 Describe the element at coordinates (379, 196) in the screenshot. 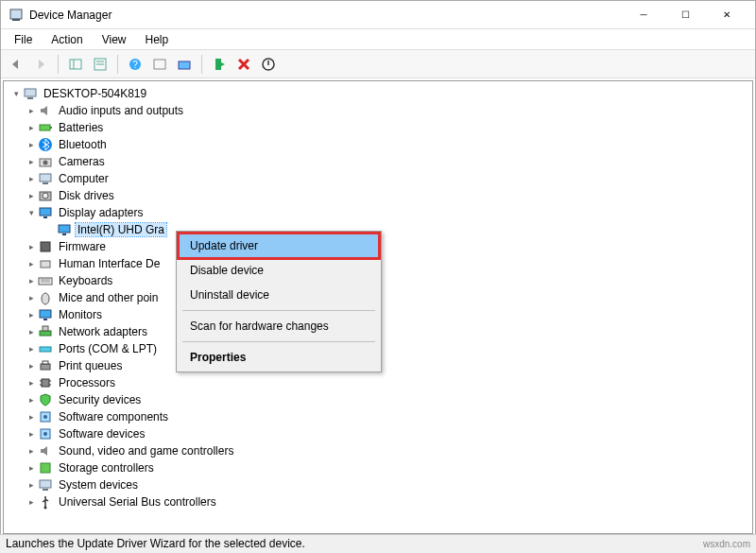

I see `tree-category: ▸Disk drives` at that location.